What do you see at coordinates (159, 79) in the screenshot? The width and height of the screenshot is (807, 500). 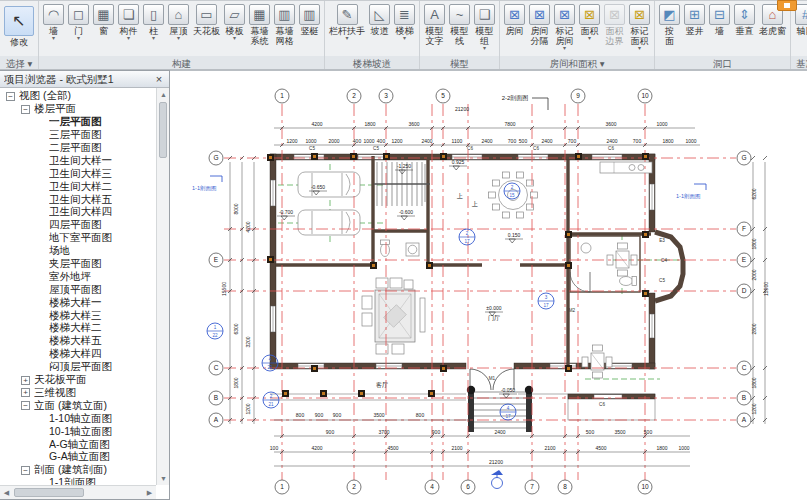 I see `close-icon: ×` at bounding box center [159, 79].